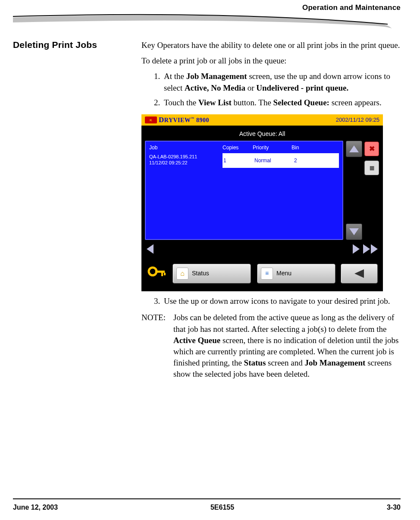 This screenshot has width=420, height=520. Describe the element at coordinates (372, 168) in the screenshot. I see `image-button: ▦` at that location.